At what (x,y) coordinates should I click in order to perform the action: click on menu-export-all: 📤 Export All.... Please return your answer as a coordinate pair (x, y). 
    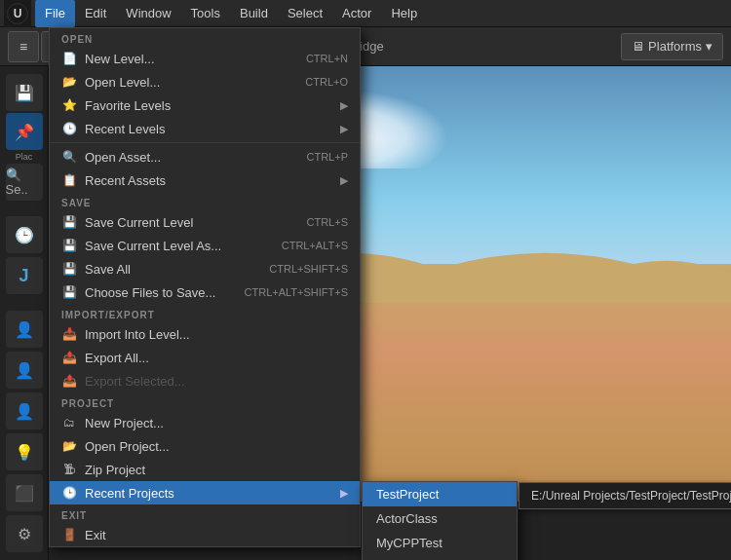
    Looking at the image, I should click on (205, 357).